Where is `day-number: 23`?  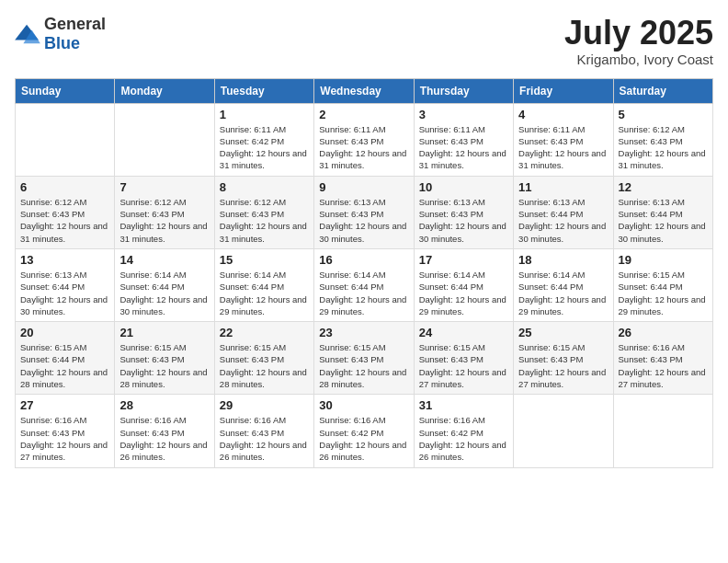 day-number: 23 is located at coordinates (364, 333).